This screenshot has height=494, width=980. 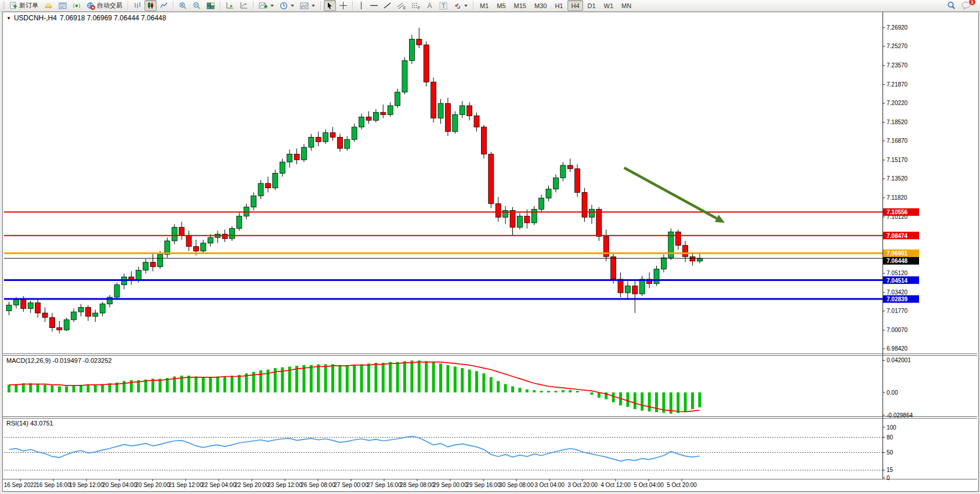 What do you see at coordinates (197, 6) in the screenshot?
I see `zoom-out-icon` at bounding box center [197, 6].